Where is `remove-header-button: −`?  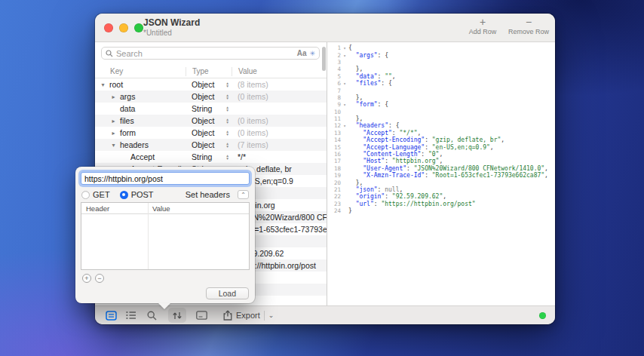 remove-header-button: − is located at coordinates (100, 278).